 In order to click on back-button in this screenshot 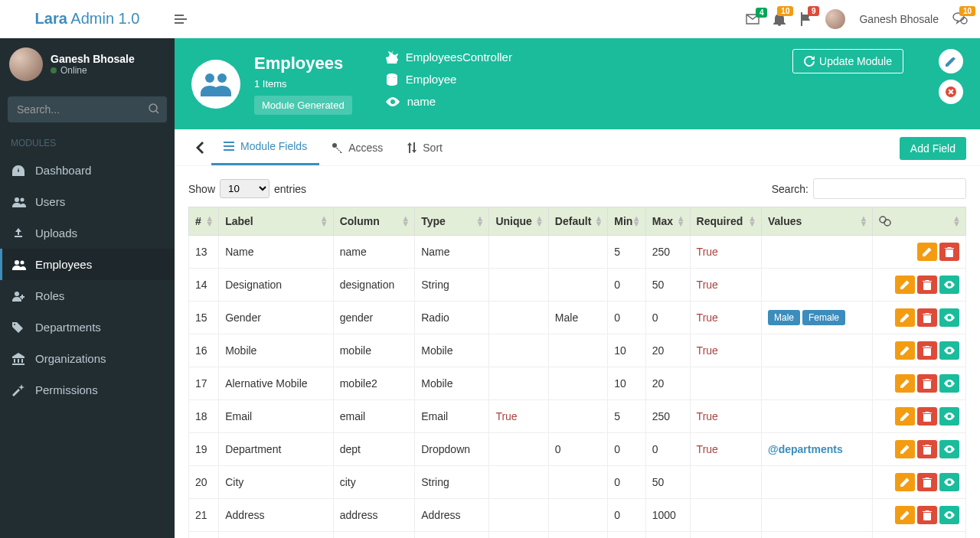, I will do `click(200, 148)`.